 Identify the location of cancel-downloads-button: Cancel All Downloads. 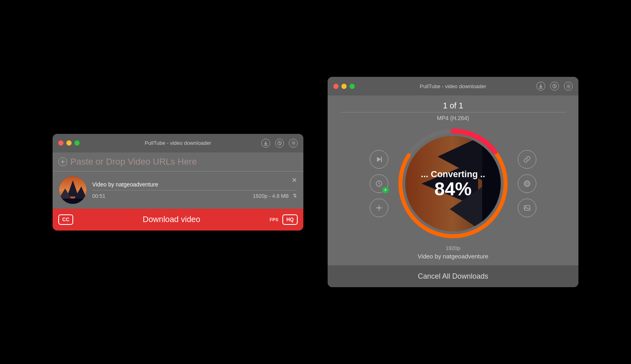
(453, 276).